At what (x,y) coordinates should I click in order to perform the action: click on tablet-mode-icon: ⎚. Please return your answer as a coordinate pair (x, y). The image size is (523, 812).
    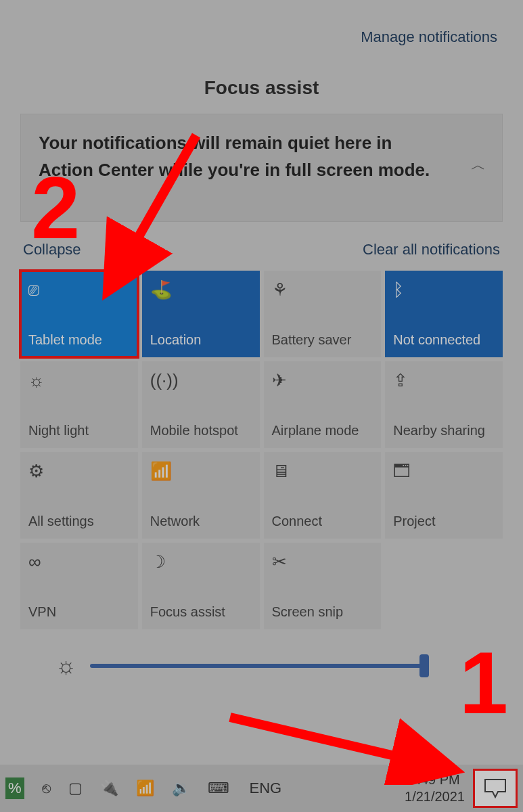
    Looking at the image, I should click on (79, 290).